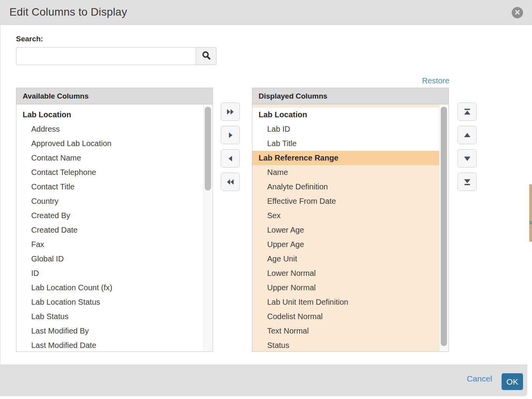 Image resolution: width=532 pixels, height=399 pixels. I want to click on dialog-title-bar: Edit Columns to Display, so click(266, 12).